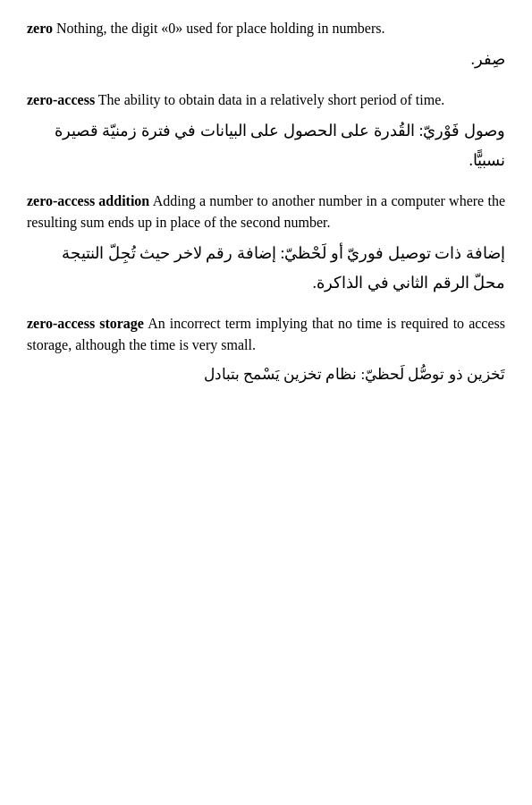 The image size is (532, 805). I want to click on entry-zero-access-addition-text: zero-access addition Adding a number to …, so click(266, 212).